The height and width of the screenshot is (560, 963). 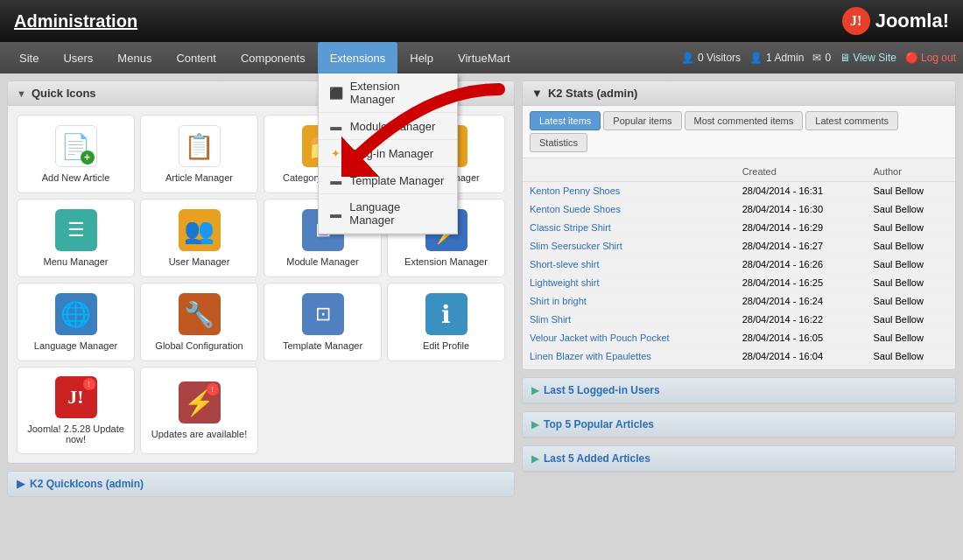 I want to click on last-logged-in-header: ▶ Last 5 Logged-in Users, so click(x=739, y=390).